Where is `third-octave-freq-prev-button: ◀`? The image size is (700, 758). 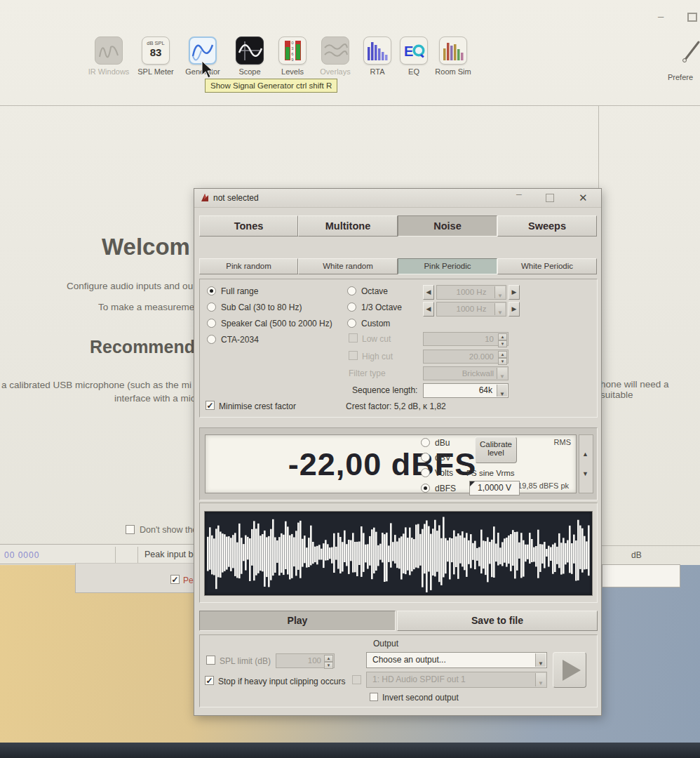
third-octave-freq-prev-button: ◀ is located at coordinates (429, 309).